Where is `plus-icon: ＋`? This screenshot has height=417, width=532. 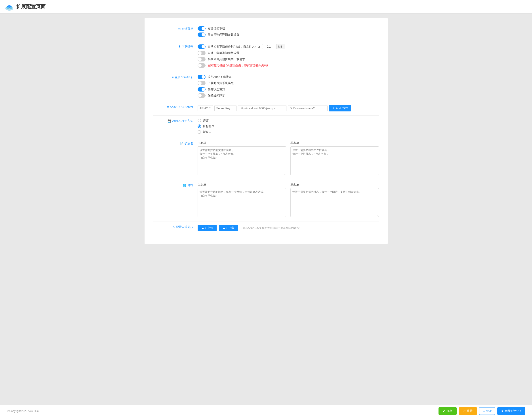
plus-icon: ＋ is located at coordinates (333, 108).